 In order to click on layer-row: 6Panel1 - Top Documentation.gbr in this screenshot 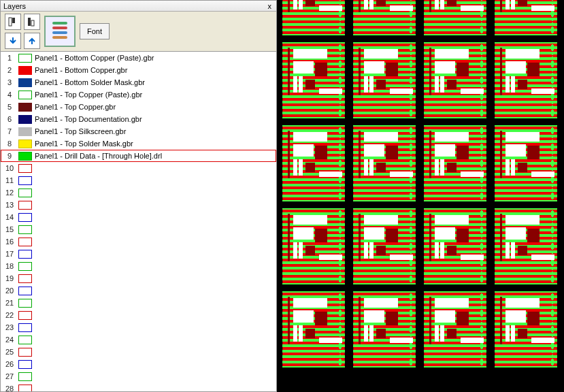, I will do `click(139, 119)`.